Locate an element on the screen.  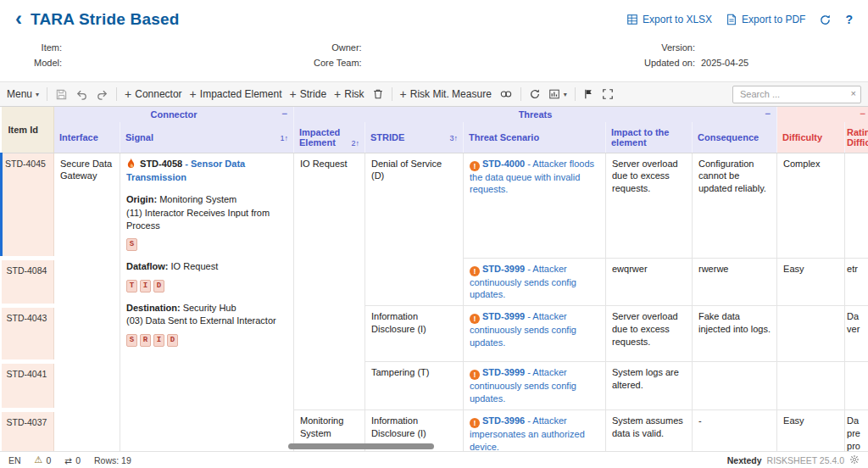
col-header-rating-difficulty: Rating Difficulty is located at coordinates (856, 137).